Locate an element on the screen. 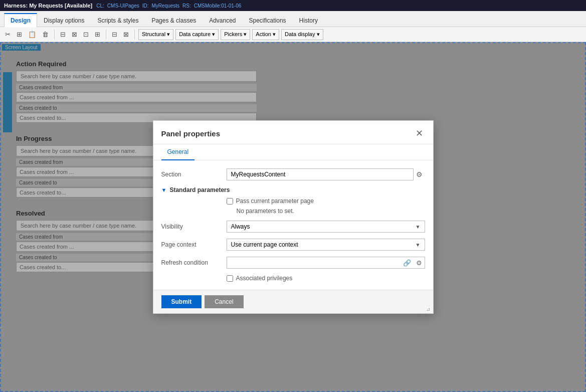 This screenshot has width=586, height=392. refresh-condition-control: 🔗 ⚙ is located at coordinates (326, 263).